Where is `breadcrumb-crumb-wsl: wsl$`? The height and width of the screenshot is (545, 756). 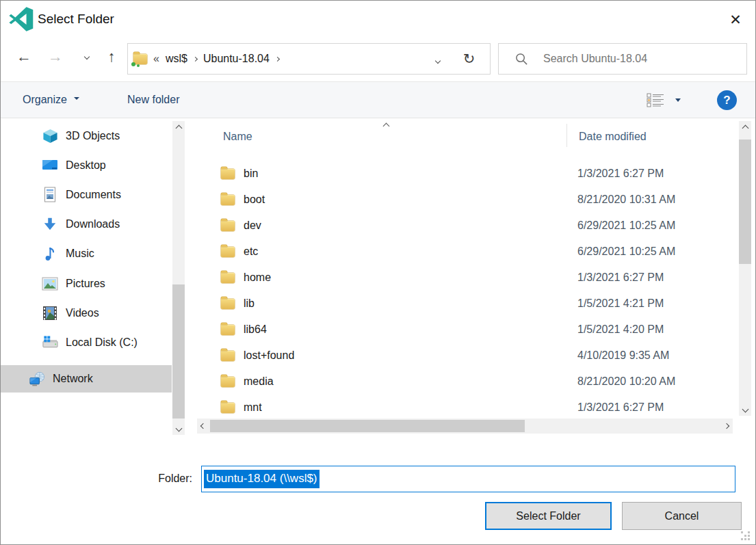
breadcrumb-crumb-wsl: wsl$ is located at coordinates (177, 59).